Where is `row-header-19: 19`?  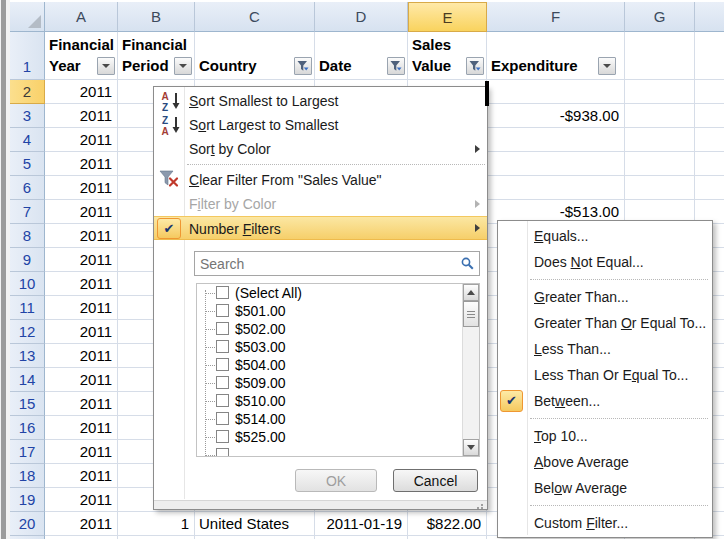 row-header-19: 19 is located at coordinates (28, 500).